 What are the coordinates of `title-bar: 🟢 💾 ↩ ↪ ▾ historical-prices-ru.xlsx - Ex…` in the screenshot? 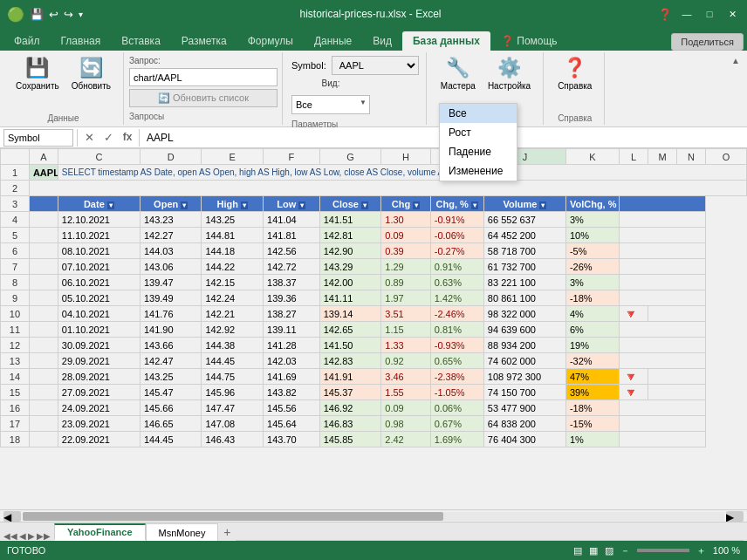 It's located at (374, 14).